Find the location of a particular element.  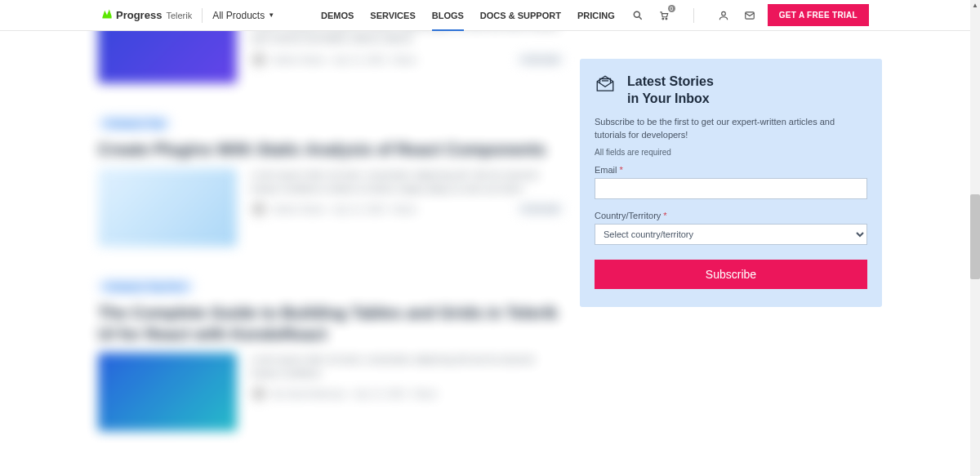

article-meta: Author Name July 12, 2023 Share 5 min re… is located at coordinates (408, 60).